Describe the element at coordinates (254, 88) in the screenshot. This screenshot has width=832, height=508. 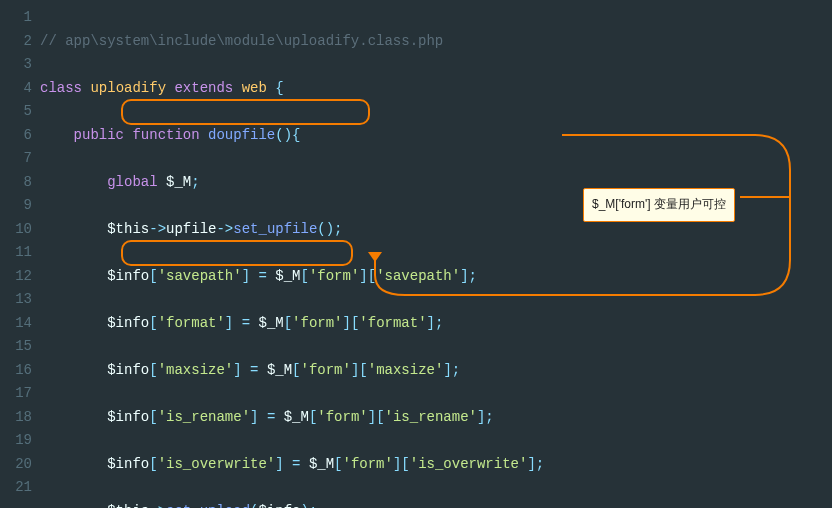
I see `parent-class: web` at that location.